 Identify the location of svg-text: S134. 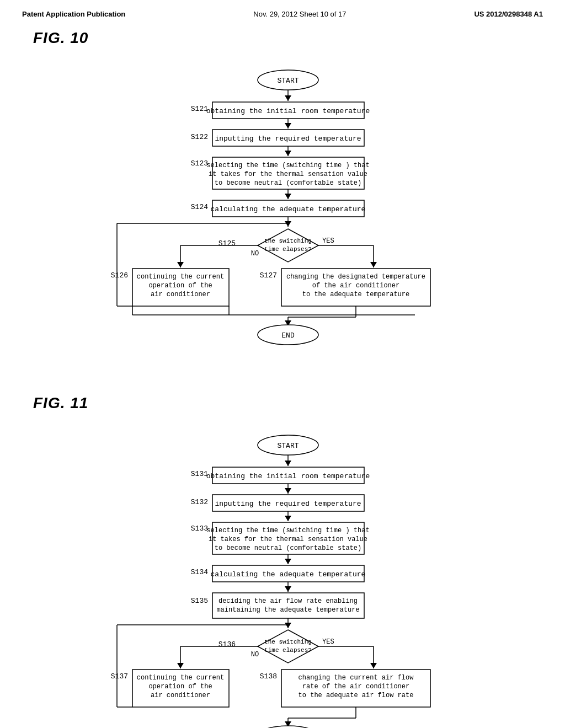
(200, 572).